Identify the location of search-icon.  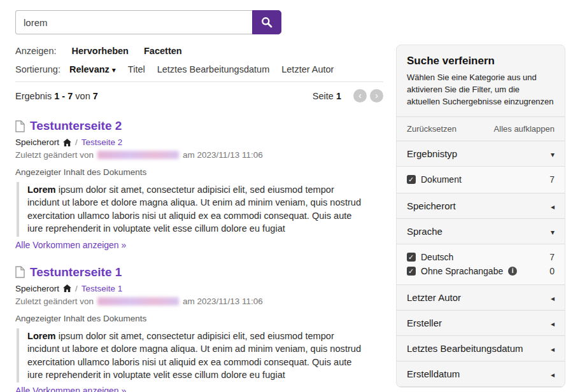
(267, 22).